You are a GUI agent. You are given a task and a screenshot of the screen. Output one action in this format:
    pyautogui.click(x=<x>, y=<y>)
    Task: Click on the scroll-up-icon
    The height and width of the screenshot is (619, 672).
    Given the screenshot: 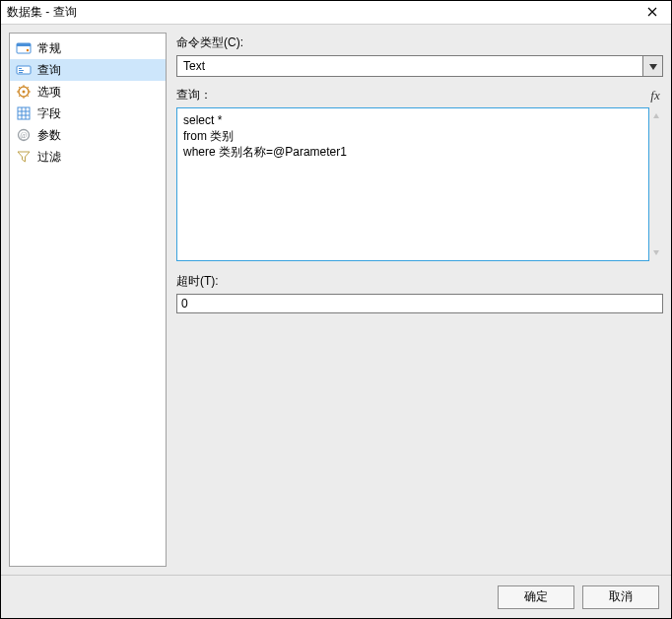 What is the action you would take?
    pyautogui.click(x=656, y=116)
    